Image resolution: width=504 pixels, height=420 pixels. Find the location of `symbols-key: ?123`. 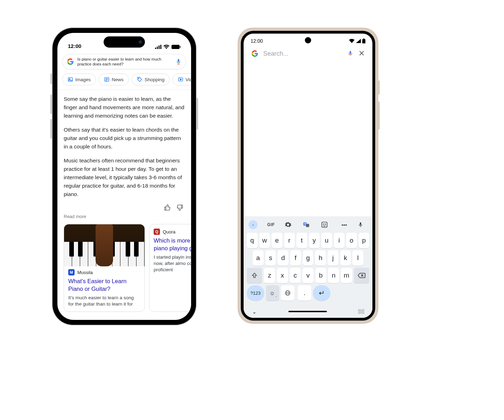

symbols-key: ?123 is located at coordinates (255, 293).